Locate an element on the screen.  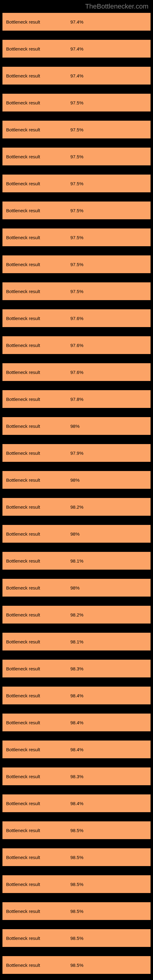
page-header: TheBottlenecker.com is located at coordinates (76, 6).